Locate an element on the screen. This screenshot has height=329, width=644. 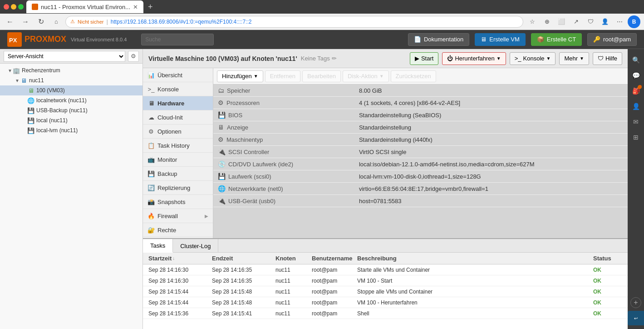
bing-btn: B is located at coordinates (634, 22).